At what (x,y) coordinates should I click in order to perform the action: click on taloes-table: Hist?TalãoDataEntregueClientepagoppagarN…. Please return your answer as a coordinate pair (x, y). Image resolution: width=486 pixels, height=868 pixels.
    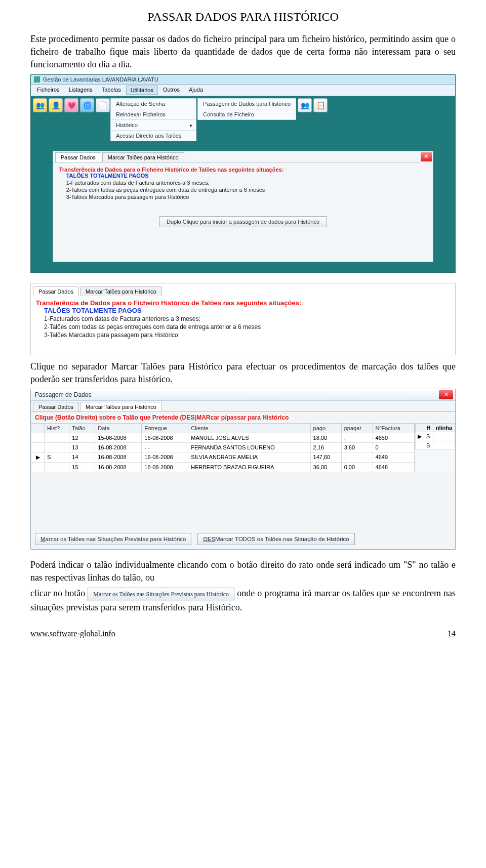
    Looking at the image, I should click on (223, 447).